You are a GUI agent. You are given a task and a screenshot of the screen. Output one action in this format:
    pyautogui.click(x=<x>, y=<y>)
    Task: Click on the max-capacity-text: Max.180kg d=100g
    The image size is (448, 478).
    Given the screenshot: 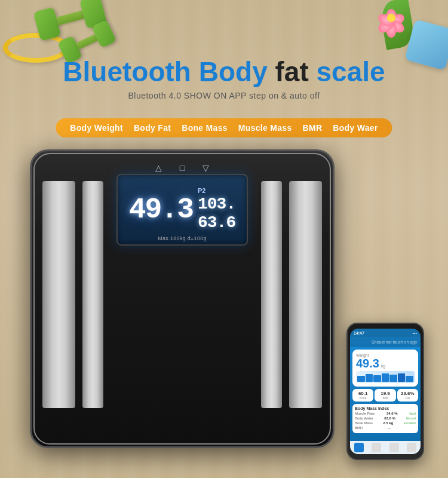 What is the action you would take?
    pyautogui.click(x=182, y=238)
    